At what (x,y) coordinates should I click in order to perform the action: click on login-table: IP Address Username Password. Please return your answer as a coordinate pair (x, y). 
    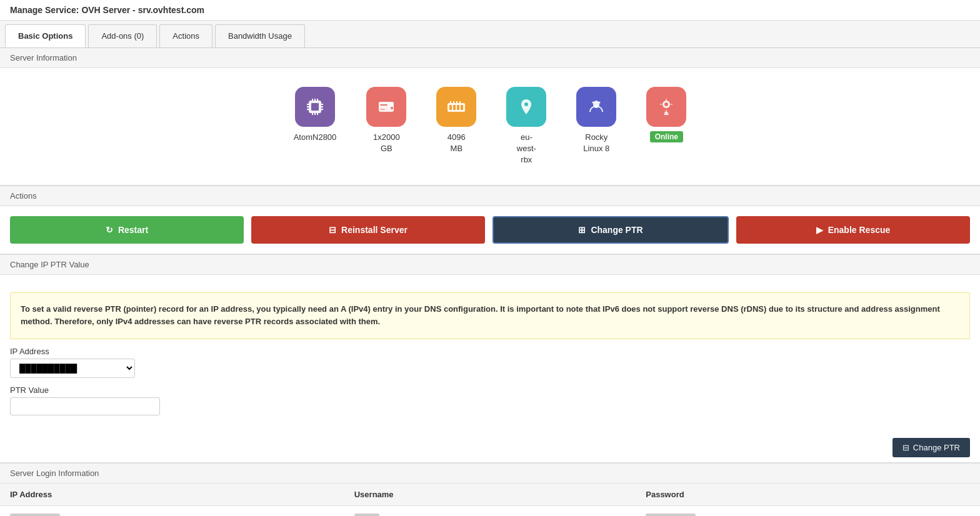
    Looking at the image, I should click on (490, 500).